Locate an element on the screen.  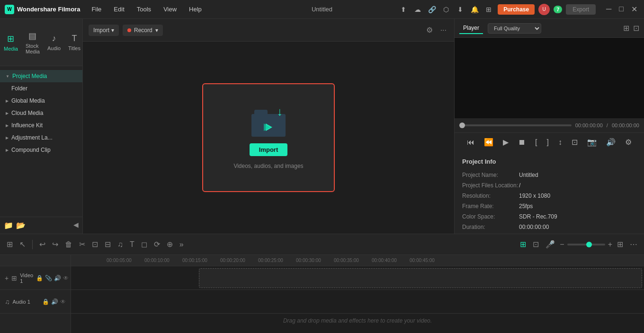
redo-icon: ↪ is located at coordinates (55, 244).